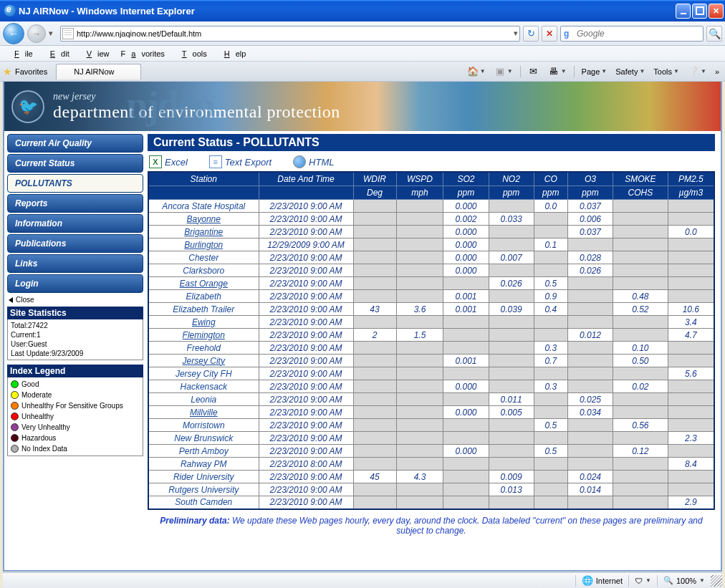 The height and width of the screenshot is (588, 725). Describe the element at coordinates (203, 361) in the screenshot. I see `station-cell: Jersey City` at that location.